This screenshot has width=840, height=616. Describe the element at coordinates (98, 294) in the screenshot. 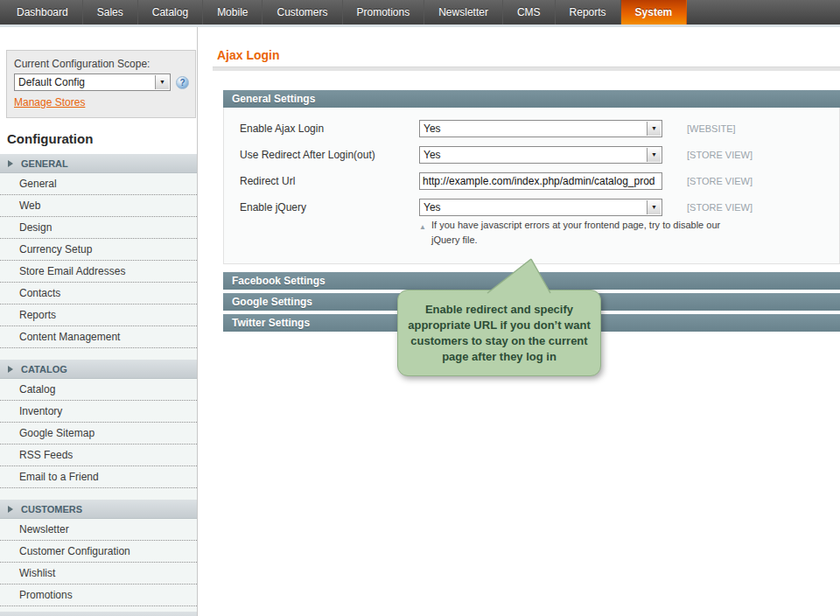

I see `sidebar-item-contacts: Contacts` at that location.